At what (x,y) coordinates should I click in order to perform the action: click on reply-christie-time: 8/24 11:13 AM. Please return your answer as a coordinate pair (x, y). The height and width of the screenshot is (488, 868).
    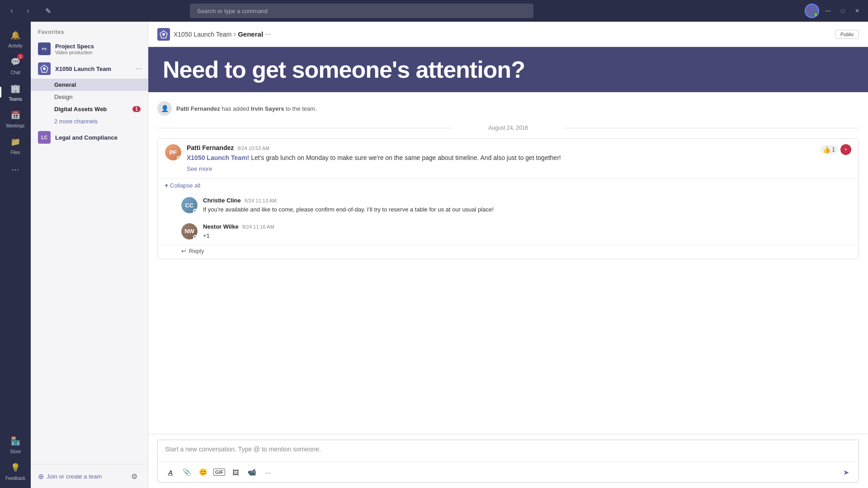
    Looking at the image, I should click on (260, 201).